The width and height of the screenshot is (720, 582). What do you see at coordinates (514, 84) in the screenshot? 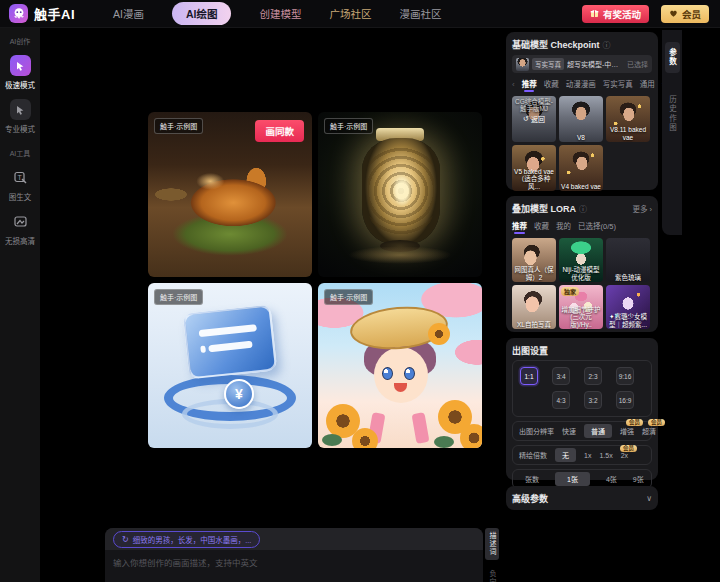
I see `chevron-left-icon: ‹` at bounding box center [514, 84].